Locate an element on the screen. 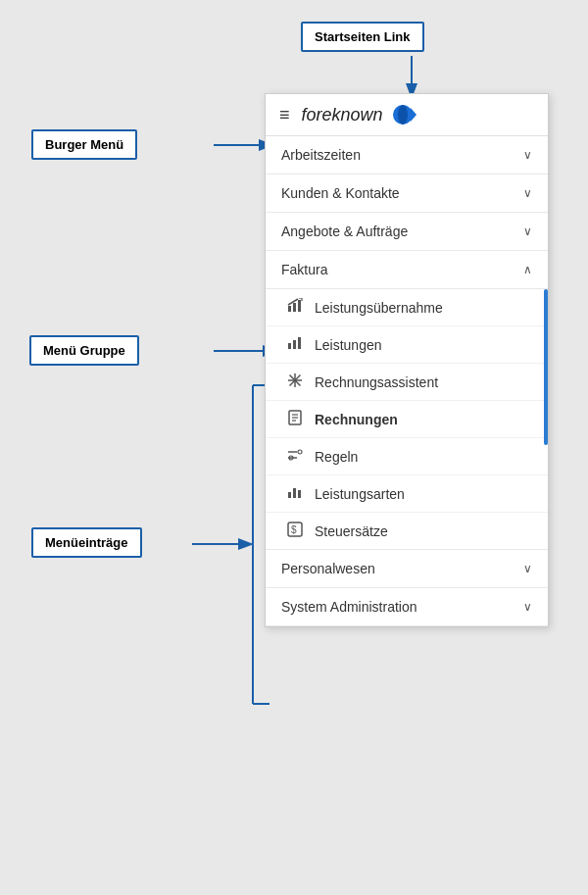 This screenshot has width=588, height=895. menu-group-label-arbeitszeiten: Arbeitszeiten is located at coordinates (321, 155).